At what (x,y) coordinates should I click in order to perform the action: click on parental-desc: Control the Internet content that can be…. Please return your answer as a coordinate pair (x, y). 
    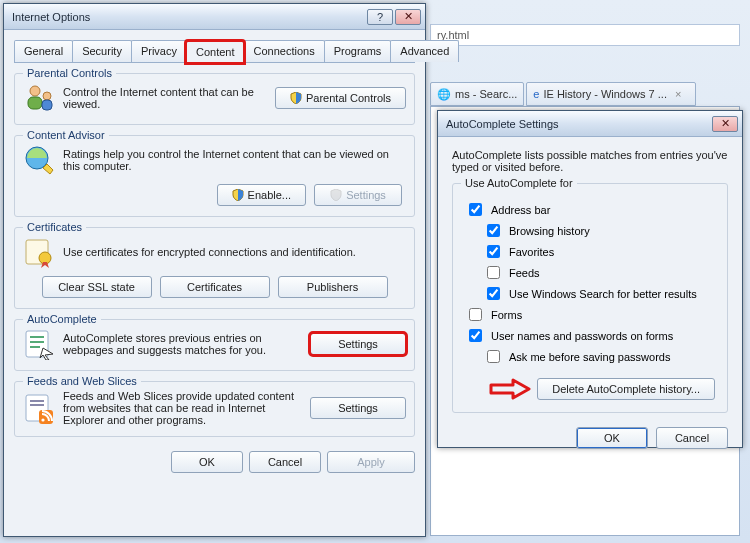
    Looking at the image, I should click on (165, 98).